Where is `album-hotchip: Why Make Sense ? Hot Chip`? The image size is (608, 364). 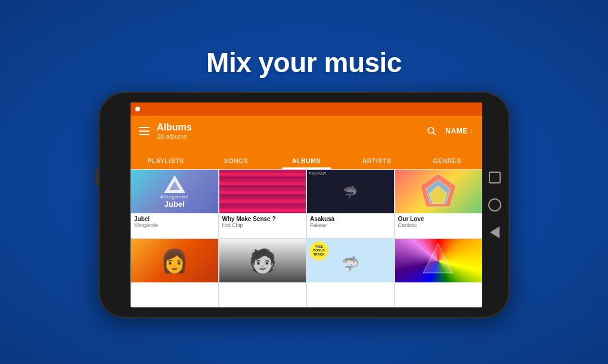 album-hotchip: Why Make Sense ? Hot Chip is located at coordinates (263, 204).